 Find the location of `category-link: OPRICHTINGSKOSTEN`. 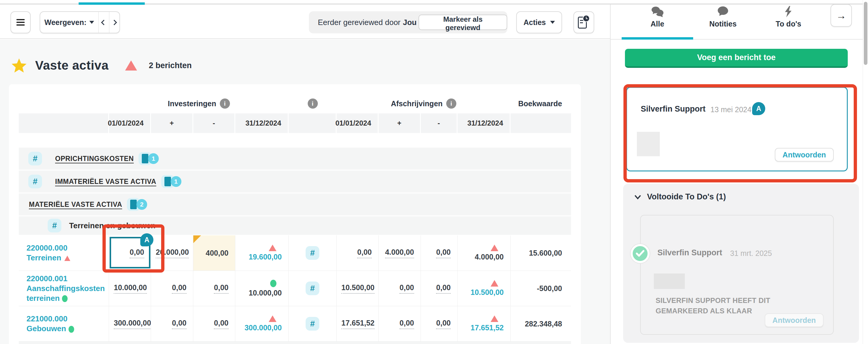

category-link: OPRICHTINGSKOSTEN is located at coordinates (94, 159).